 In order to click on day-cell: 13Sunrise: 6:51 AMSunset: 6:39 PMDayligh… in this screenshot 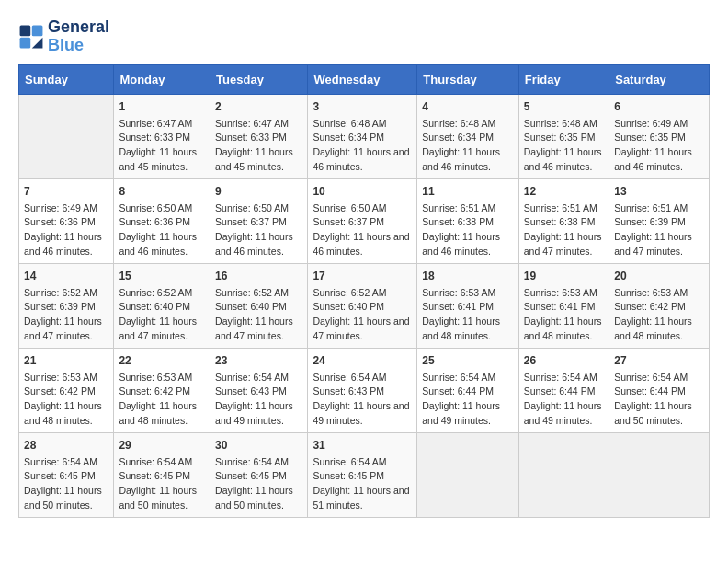, I will do `click(660, 221)`.